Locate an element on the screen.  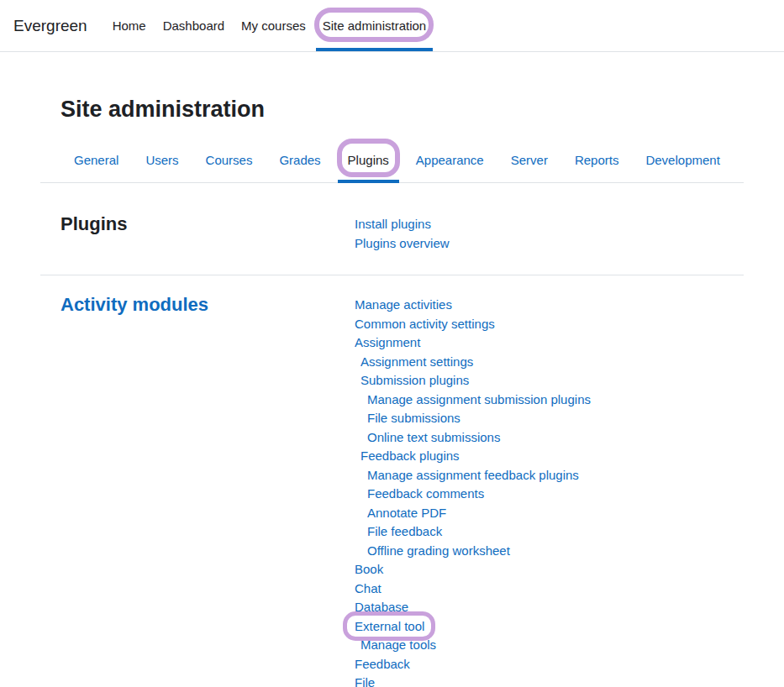
link-line: Feedback comments is located at coordinates (472, 494).